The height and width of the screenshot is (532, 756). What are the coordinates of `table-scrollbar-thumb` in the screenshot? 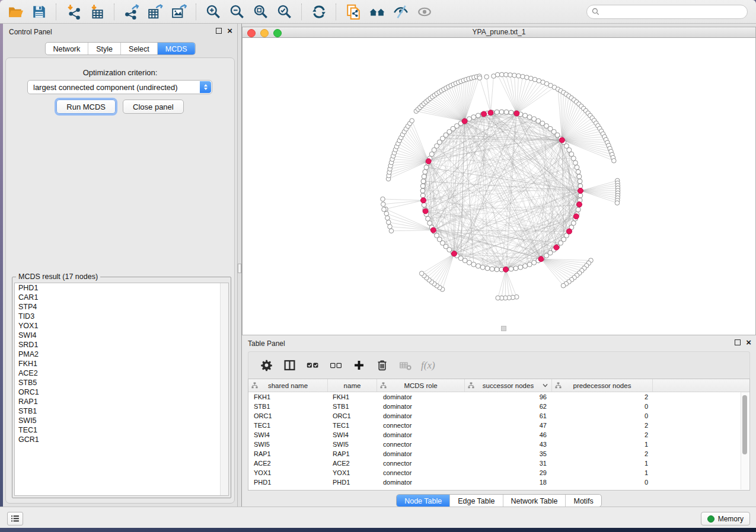 It's located at (745, 425).